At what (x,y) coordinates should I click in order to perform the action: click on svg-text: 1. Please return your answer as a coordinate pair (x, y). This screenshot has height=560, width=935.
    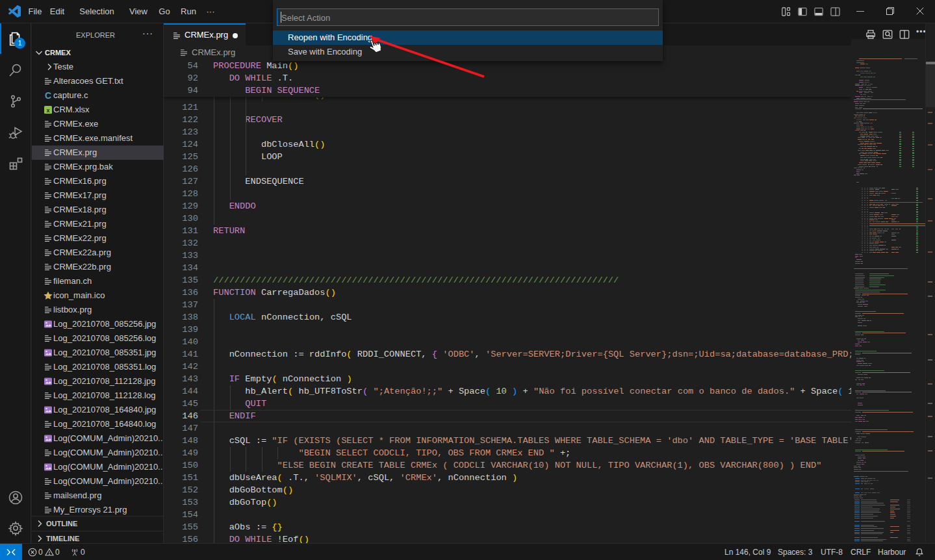
    Looking at the image, I should click on (20, 43).